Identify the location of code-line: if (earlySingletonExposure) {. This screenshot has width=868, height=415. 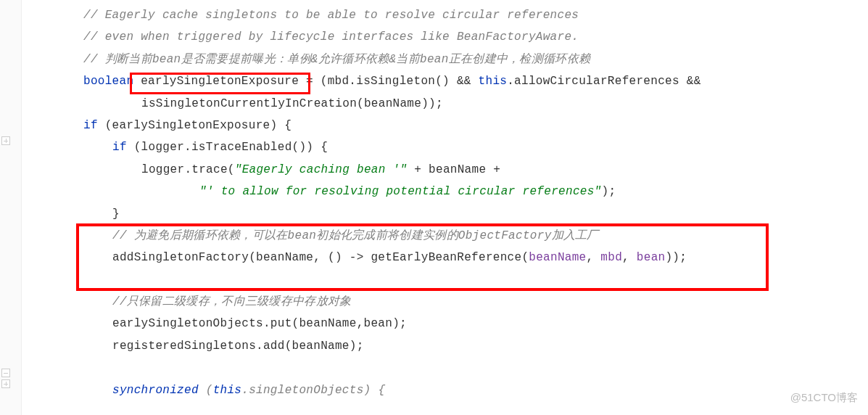
(448, 126).